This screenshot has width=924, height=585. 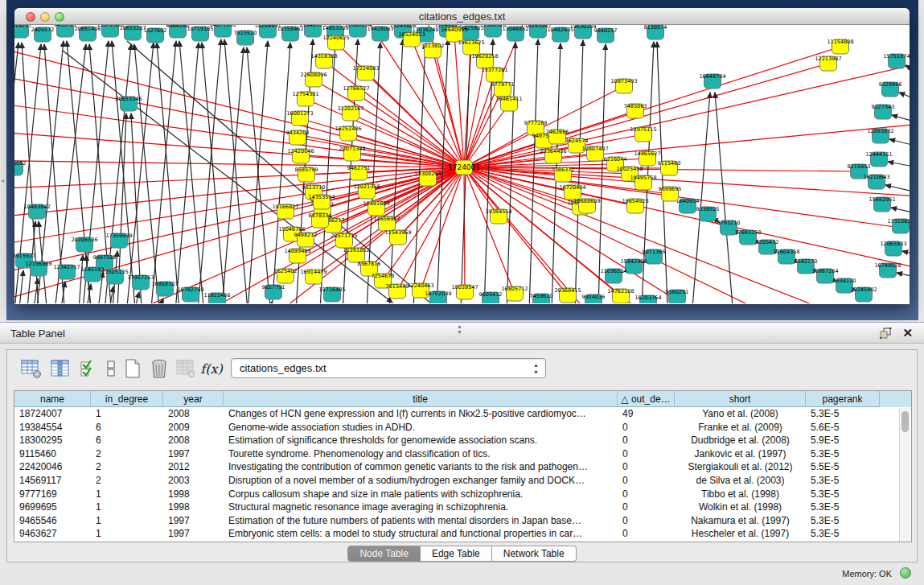 What do you see at coordinates (491, 298) in the screenshot?
I see `graph-node: 9605432` at bounding box center [491, 298].